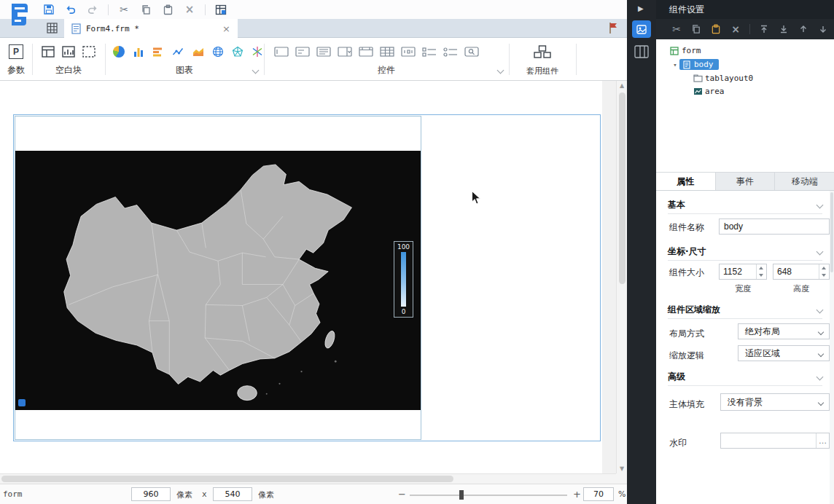 This screenshot has width=834, height=504. Describe the element at coordinates (622, 86) in the screenshot. I see `scroll-up-icon: ▲` at that location.